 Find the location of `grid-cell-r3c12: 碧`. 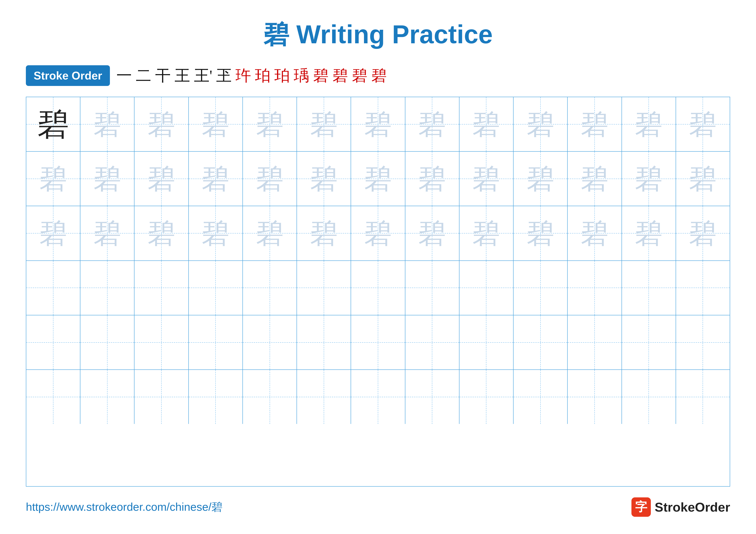

grid-cell-r3c12: 碧 is located at coordinates (649, 233).